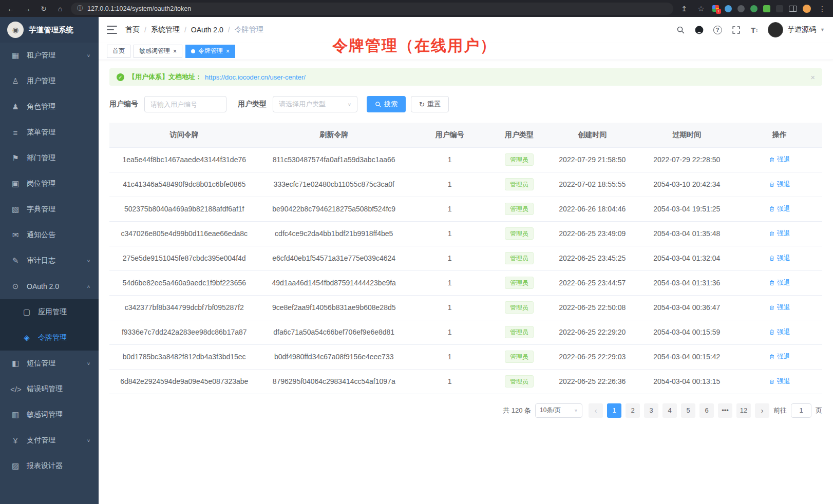  Describe the element at coordinates (11, 9) in the screenshot. I see `browser-back-button: ←` at that location.